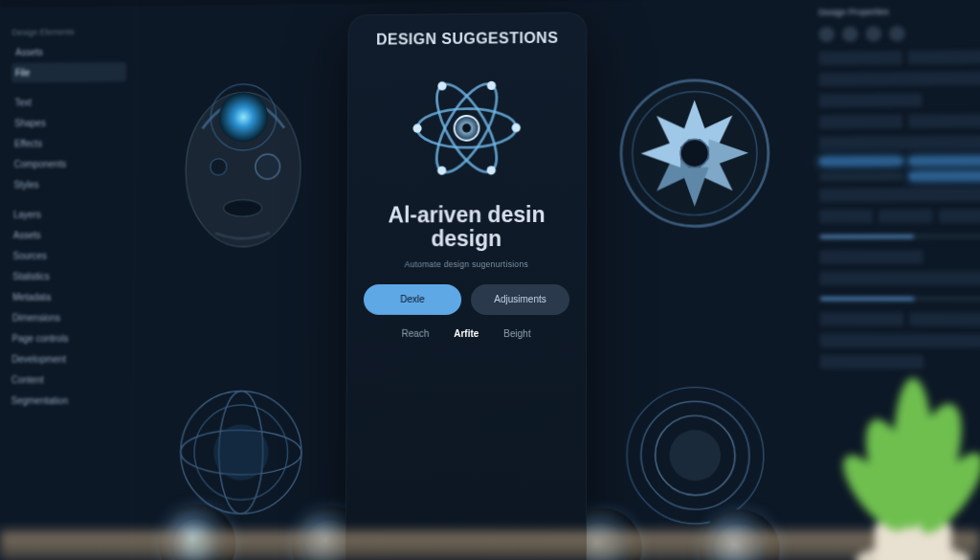 This screenshot has height=560, width=980. What do you see at coordinates (68, 144) in the screenshot?
I see `sidebar-item: Effects` at bounding box center [68, 144].